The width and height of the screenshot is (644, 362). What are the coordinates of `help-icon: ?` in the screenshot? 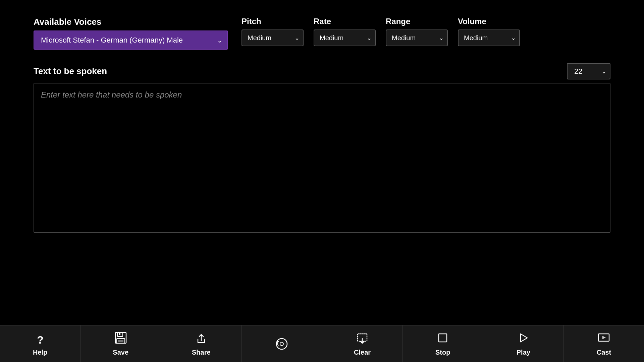 It's located at (40, 339).